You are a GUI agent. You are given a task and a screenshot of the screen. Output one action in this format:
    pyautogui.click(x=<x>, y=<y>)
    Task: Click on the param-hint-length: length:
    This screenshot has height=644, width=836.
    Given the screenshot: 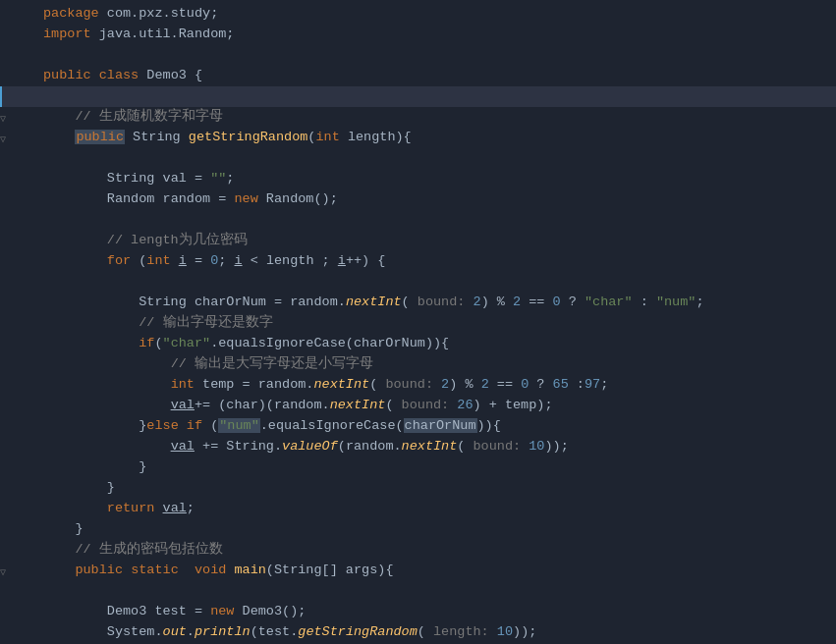 What is the action you would take?
    pyautogui.click(x=462, y=632)
    